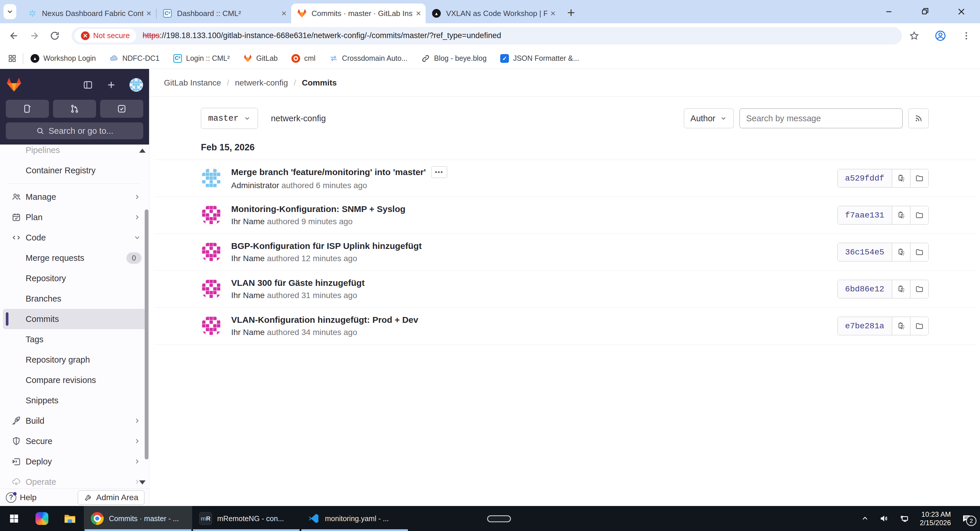 The width and height of the screenshot is (980, 531). I want to click on merge-requests-shortcut-button, so click(75, 109).